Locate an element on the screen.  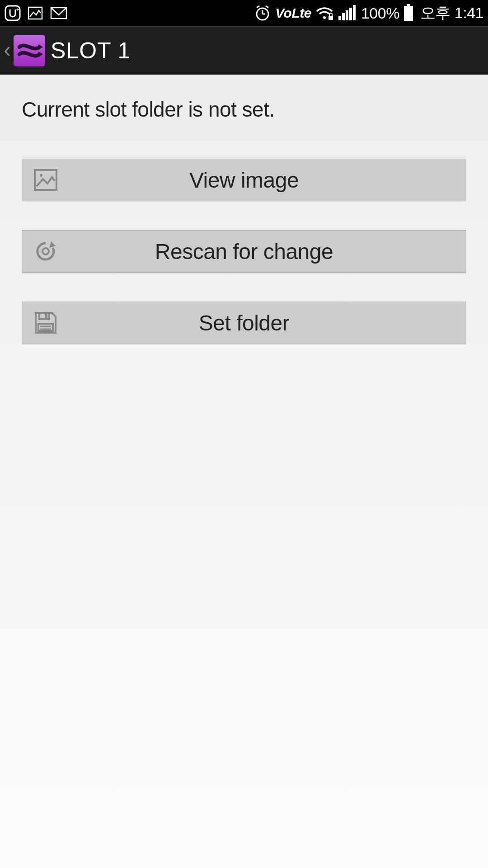
status-bar-right: VoLte 100% 오 is located at coordinates (369, 13).